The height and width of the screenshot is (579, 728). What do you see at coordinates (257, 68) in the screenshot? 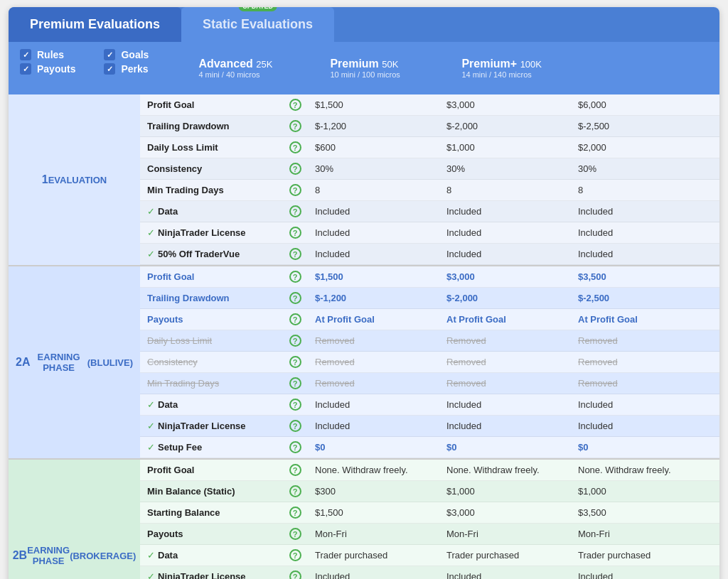
I see `col-header-advanced: Advanced 25K 4 mini / 40 micros` at bounding box center [257, 68].